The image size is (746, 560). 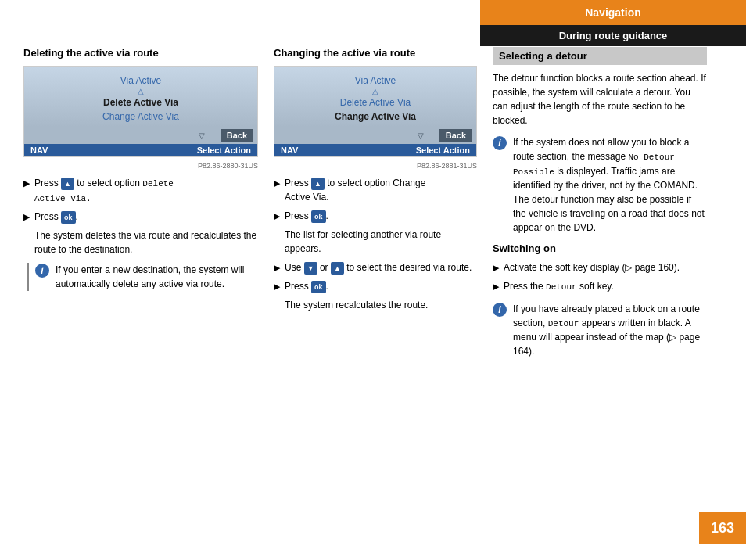 What do you see at coordinates (319, 287) in the screenshot?
I see `ok-btn-mid-2: ok` at bounding box center [319, 287].